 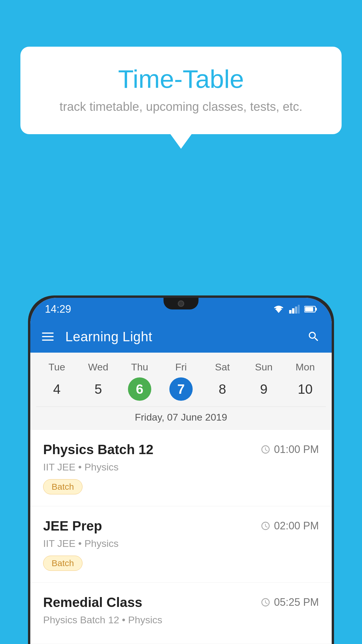 What do you see at coordinates (294, 309) in the screenshot?
I see `signal-icon` at bounding box center [294, 309].